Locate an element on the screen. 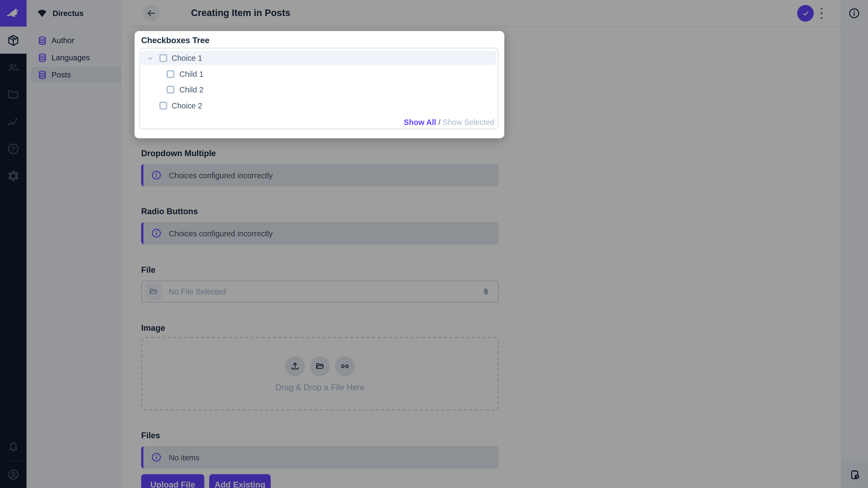 This screenshot has height=488, width=868. tree-footer: Show All / Show Selected is located at coordinates (449, 122).